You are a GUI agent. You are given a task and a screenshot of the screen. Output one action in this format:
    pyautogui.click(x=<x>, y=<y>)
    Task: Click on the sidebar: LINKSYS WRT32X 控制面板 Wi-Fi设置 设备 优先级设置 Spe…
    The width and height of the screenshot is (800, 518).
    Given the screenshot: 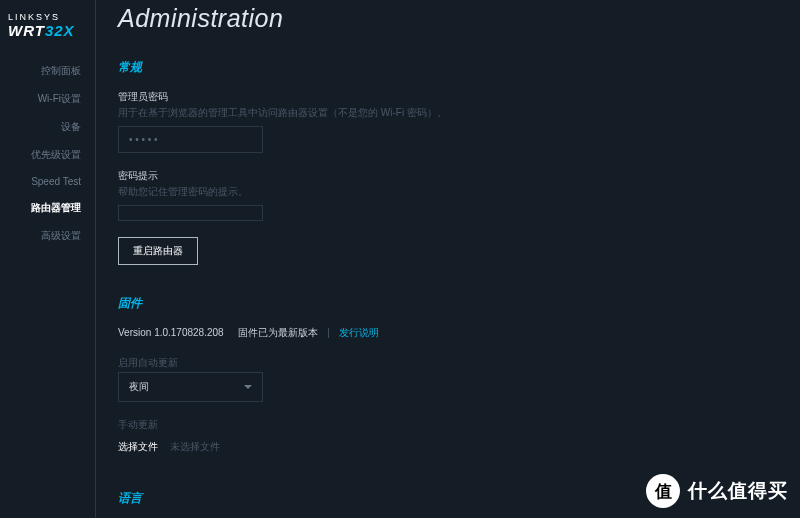 What is the action you would take?
    pyautogui.click(x=48, y=259)
    